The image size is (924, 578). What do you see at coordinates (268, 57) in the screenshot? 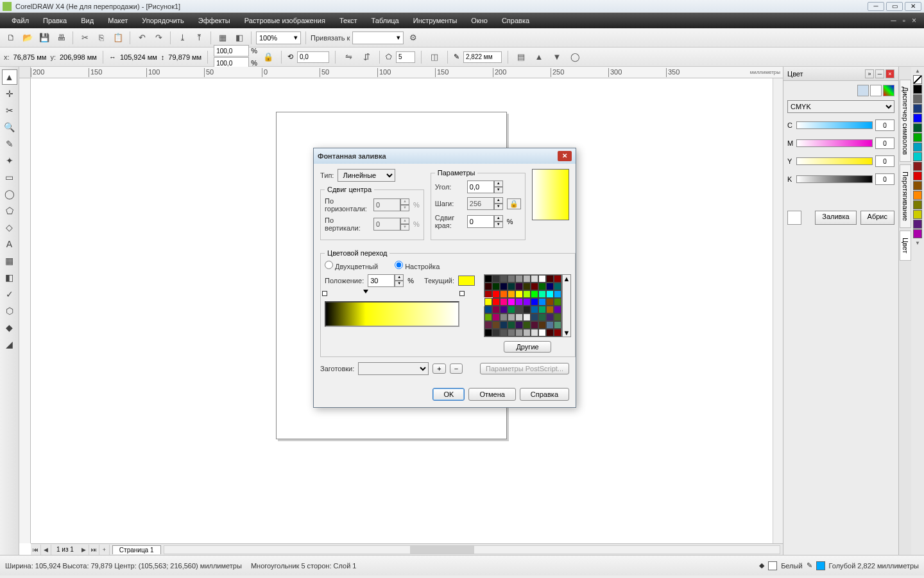
I see `lock-ratio-icon: 🔒` at bounding box center [268, 57].